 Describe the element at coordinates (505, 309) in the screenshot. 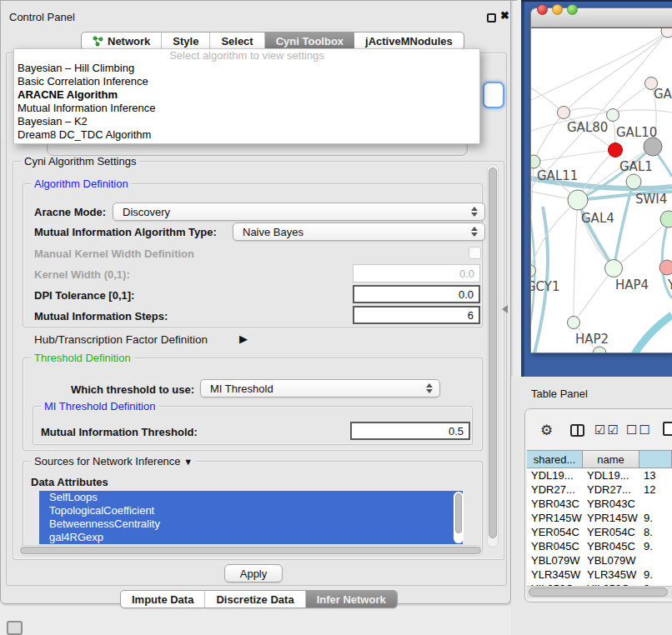

I see `splitter-collapse-arrow` at that location.